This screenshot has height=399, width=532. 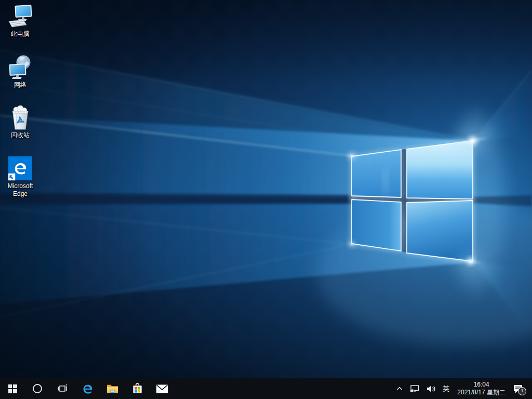 I want to click on taskbar: 英 16:04 2021/8/17 星期二 1, so click(x=266, y=389).